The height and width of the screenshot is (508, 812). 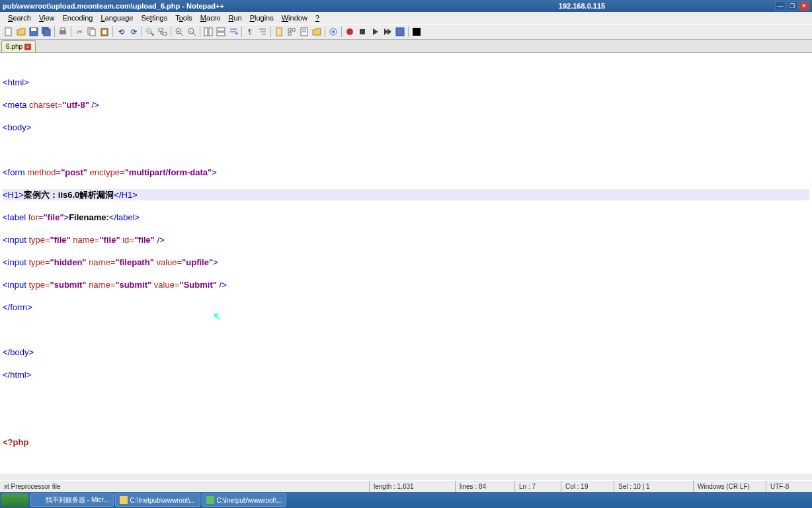 I want to click on folder-icon, so click(x=124, y=500).